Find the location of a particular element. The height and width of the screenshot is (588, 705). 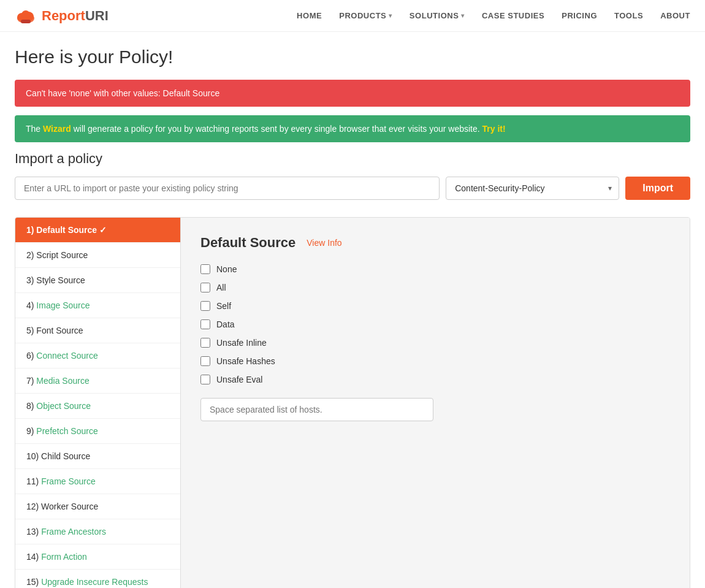

checkbox-all is located at coordinates (205, 288).